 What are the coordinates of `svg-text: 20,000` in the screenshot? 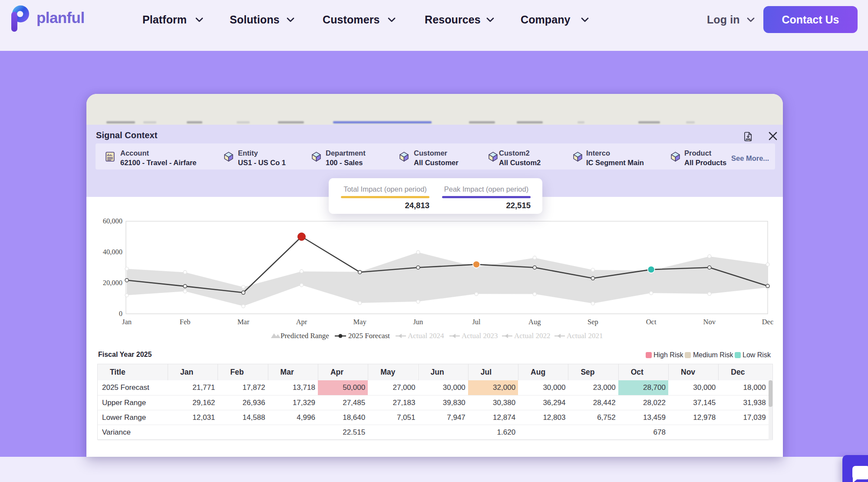 It's located at (113, 283).